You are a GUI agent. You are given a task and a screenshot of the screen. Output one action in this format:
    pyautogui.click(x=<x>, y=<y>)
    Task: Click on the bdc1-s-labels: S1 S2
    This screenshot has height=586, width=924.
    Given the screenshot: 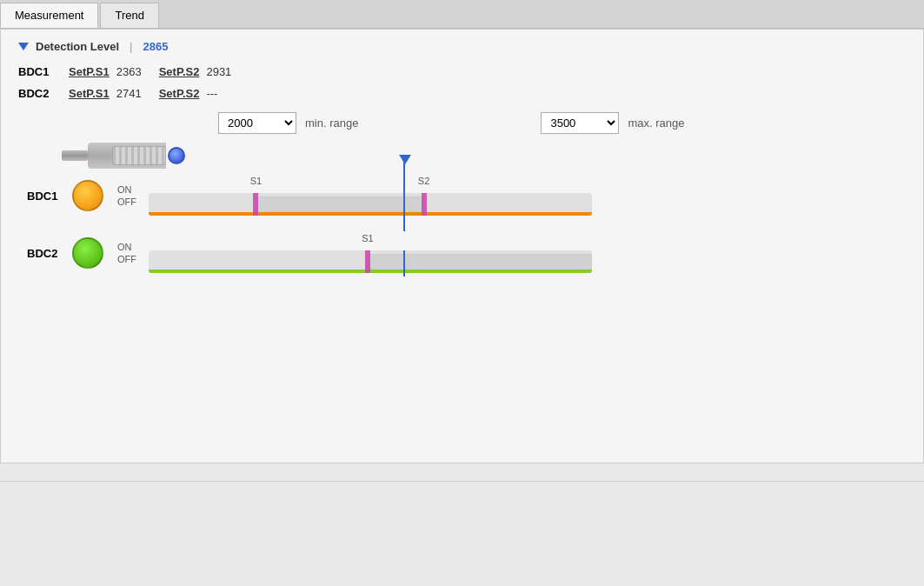 What is the action you would take?
    pyautogui.click(x=370, y=183)
    